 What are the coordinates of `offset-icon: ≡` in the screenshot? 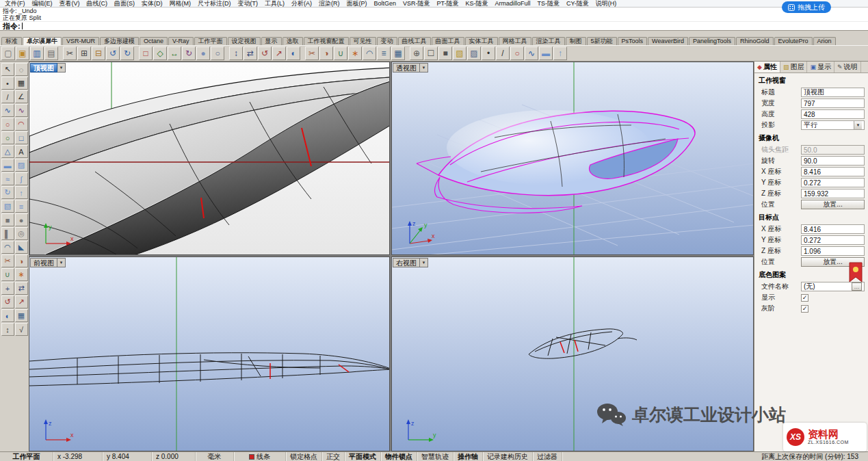 It's located at (384, 53).